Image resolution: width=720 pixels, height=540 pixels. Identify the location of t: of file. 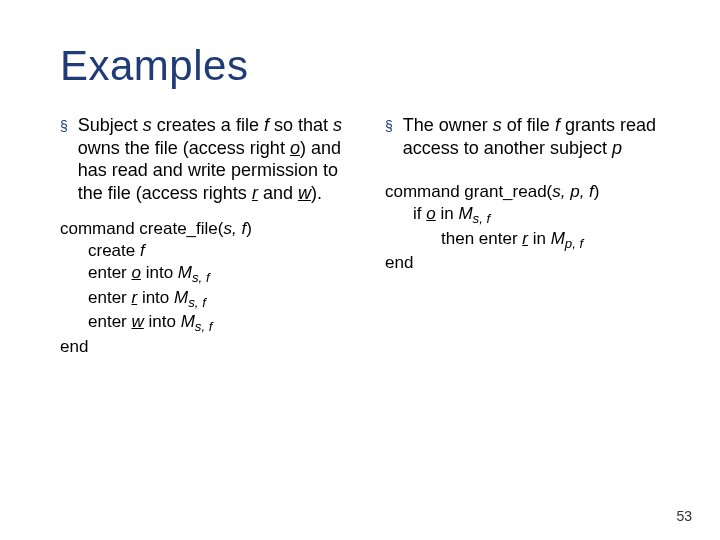
(528, 125).